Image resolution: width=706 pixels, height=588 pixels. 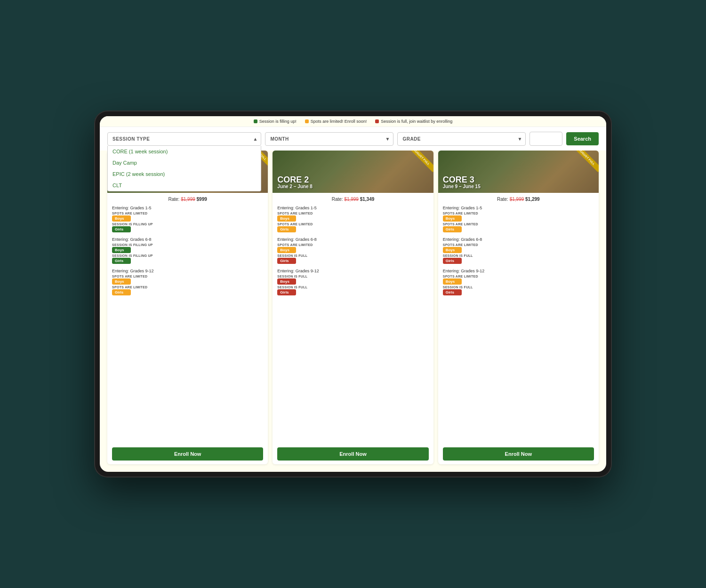 What do you see at coordinates (533, 199) in the screenshot?
I see `rate-current: $1,299` at bounding box center [533, 199].